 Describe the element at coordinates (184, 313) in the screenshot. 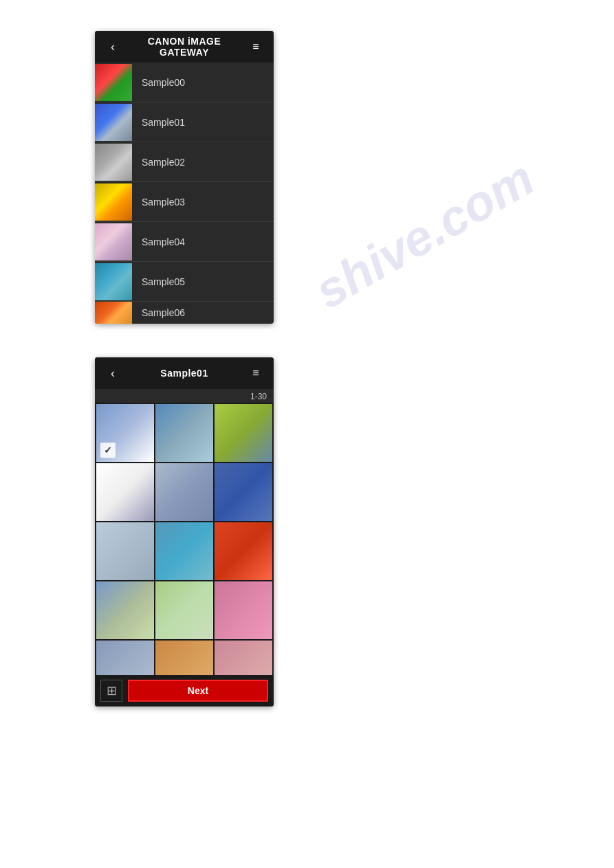

I see `list-item: Sample06` at that location.